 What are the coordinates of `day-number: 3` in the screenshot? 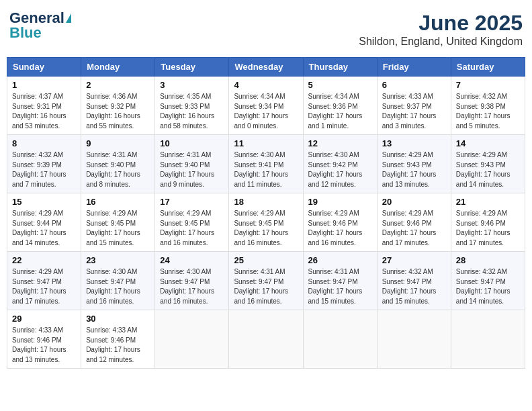 It's located at (192, 85).